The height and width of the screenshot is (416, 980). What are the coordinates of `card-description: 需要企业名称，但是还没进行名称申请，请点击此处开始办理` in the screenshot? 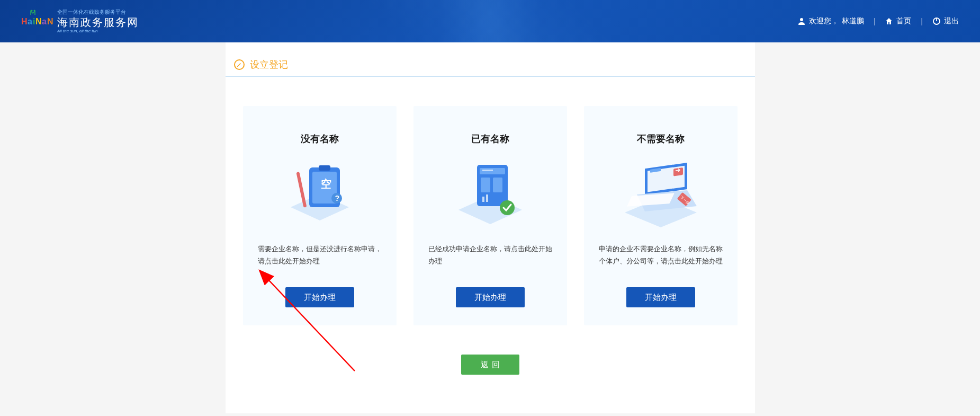 It's located at (320, 257).